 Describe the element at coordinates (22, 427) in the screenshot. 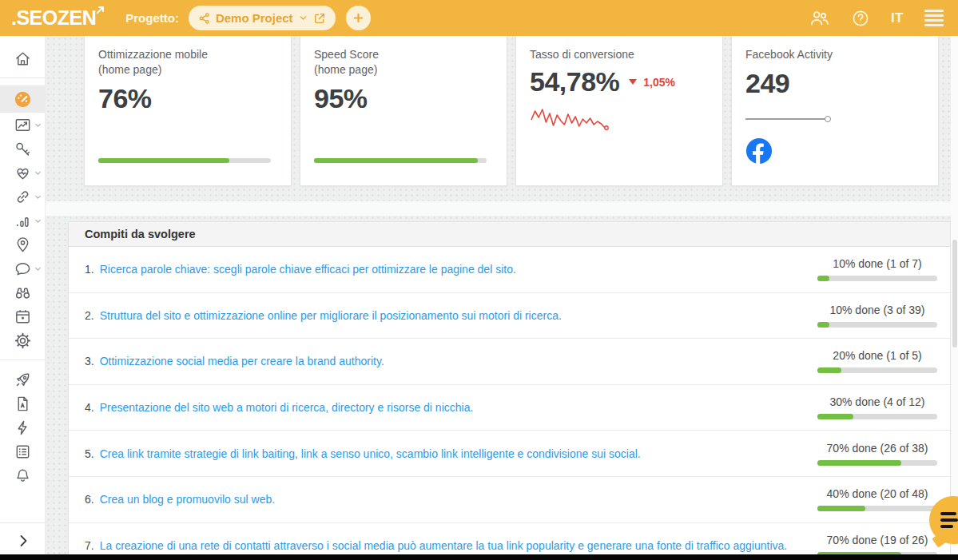

I see `sidebar-item-alerts` at that location.